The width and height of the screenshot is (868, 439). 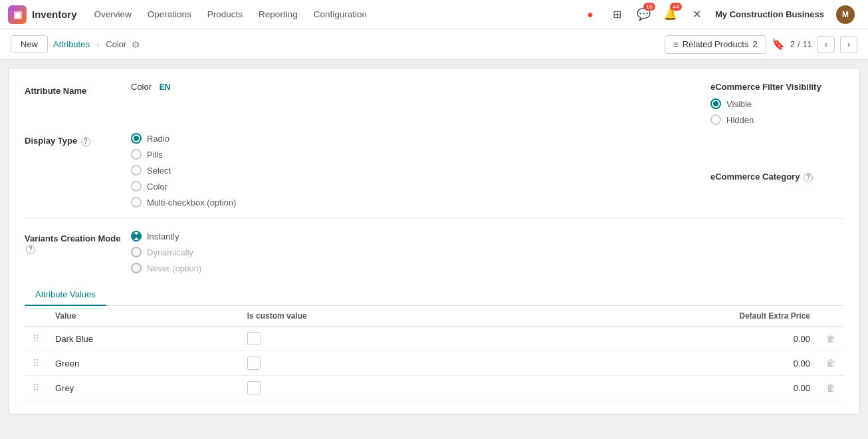 I want to click on apps-icon: ⊞, so click(x=617, y=15).